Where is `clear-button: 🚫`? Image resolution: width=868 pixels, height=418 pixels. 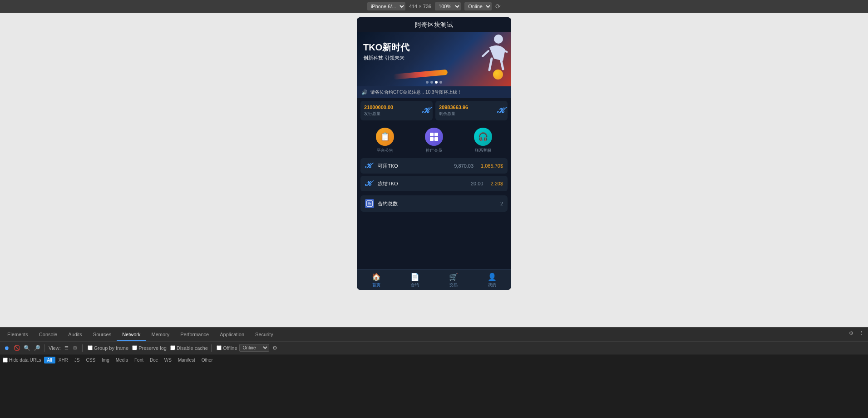
clear-button: 🚫 is located at coordinates (17, 348).